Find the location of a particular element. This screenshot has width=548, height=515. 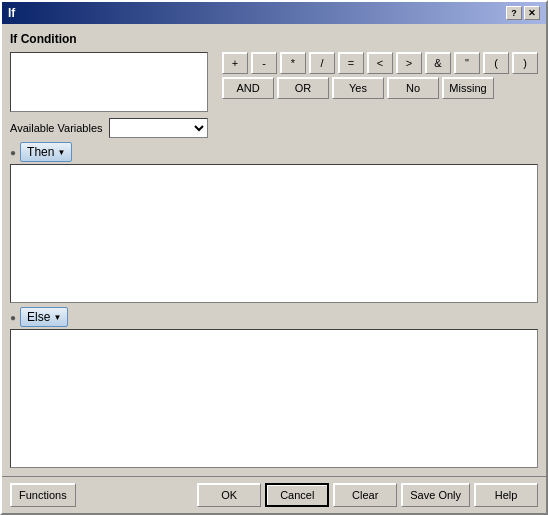

op-lparen: ( is located at coordinates (496, 63).